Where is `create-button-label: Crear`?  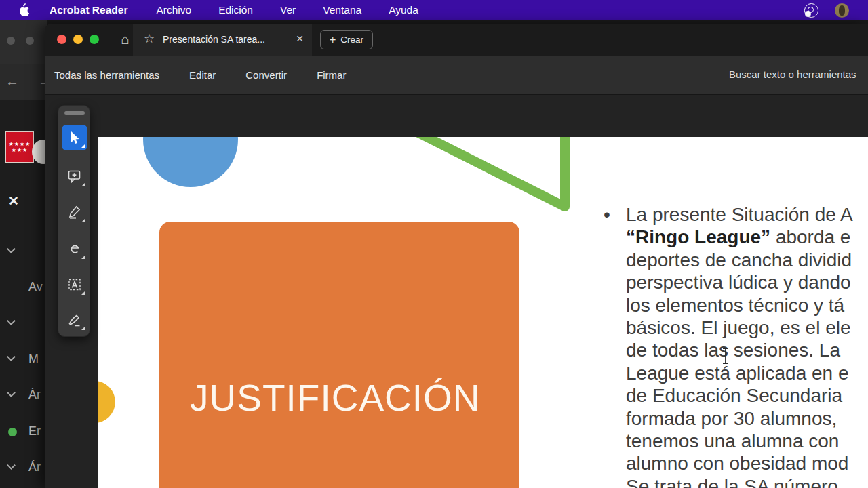
create-button-label: Crear is located at coordinates (352, 39).